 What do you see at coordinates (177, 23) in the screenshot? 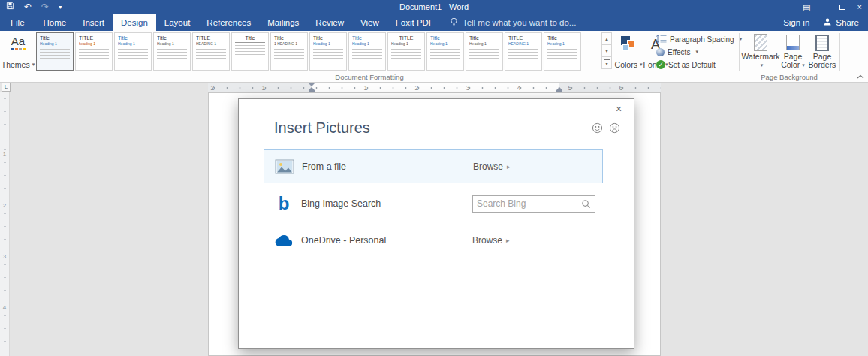
I see `ribbon-tab-layout: Layout` at bounding box center [177, 23].